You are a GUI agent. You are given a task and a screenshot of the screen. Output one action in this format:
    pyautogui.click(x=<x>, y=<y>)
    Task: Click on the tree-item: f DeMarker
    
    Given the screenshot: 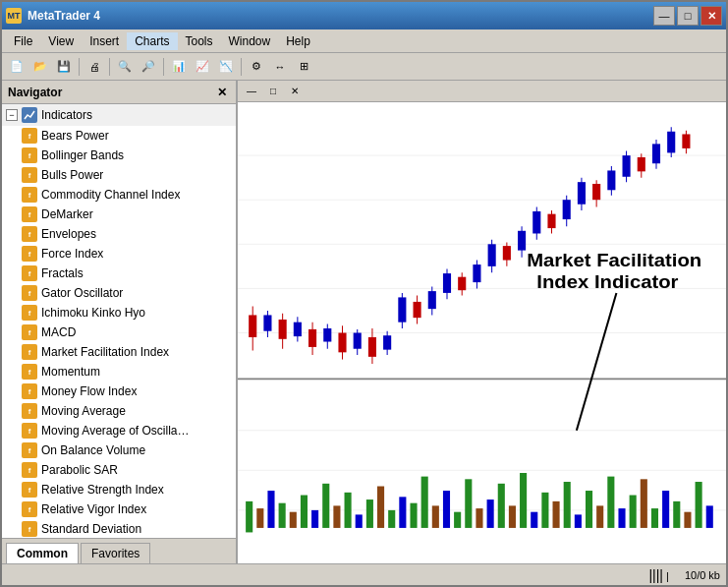 What is the action you would take?
    pyautogui.click(x=119, y=214)
    